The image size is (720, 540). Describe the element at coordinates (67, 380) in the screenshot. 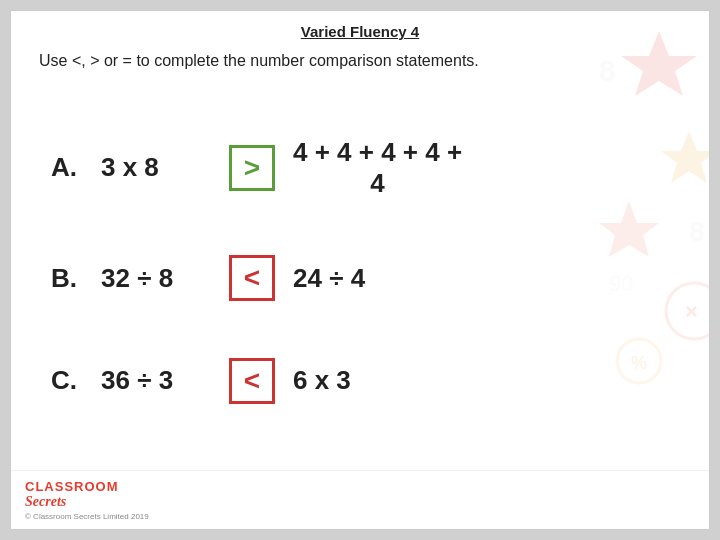

I see `label-c: C.` at that location.